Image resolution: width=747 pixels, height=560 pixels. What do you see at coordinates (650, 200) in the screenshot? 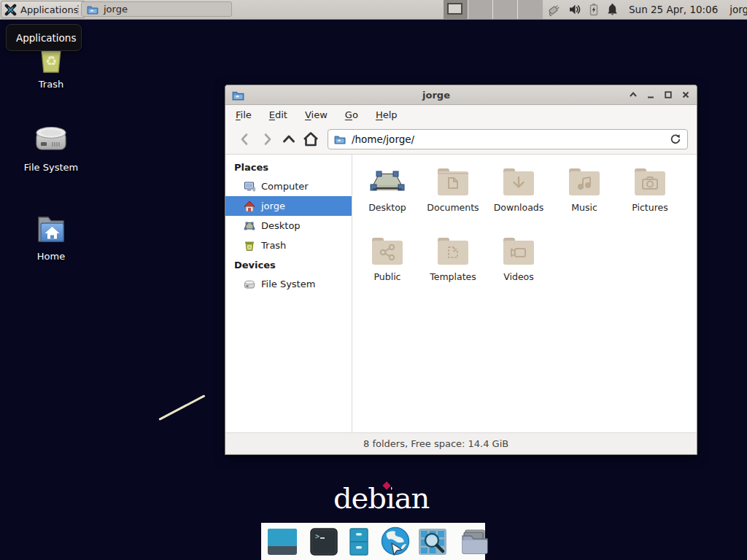
I see `file-item-pictures: Pictures` at bounding box center [650, 200].